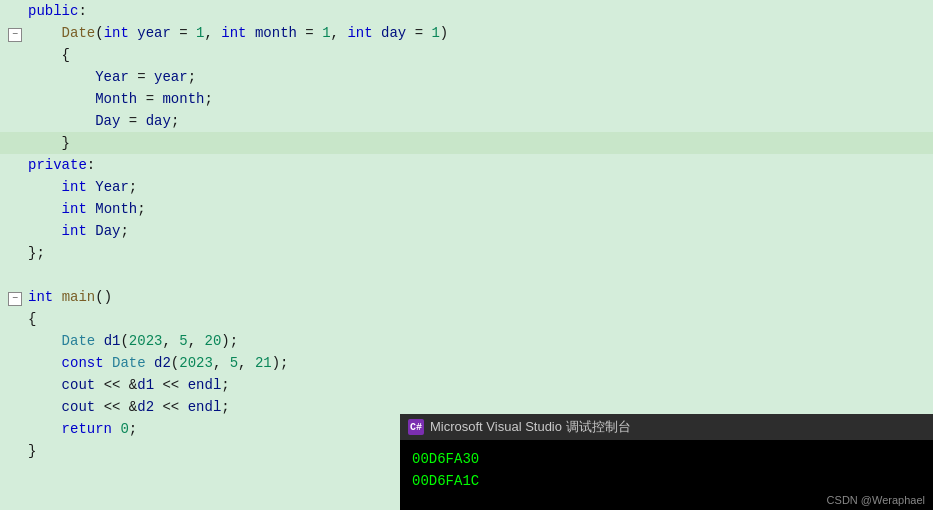 The width and height of the screenshot is (933, 510). I want to click on code-line: Year = year;, so click(466, 77).